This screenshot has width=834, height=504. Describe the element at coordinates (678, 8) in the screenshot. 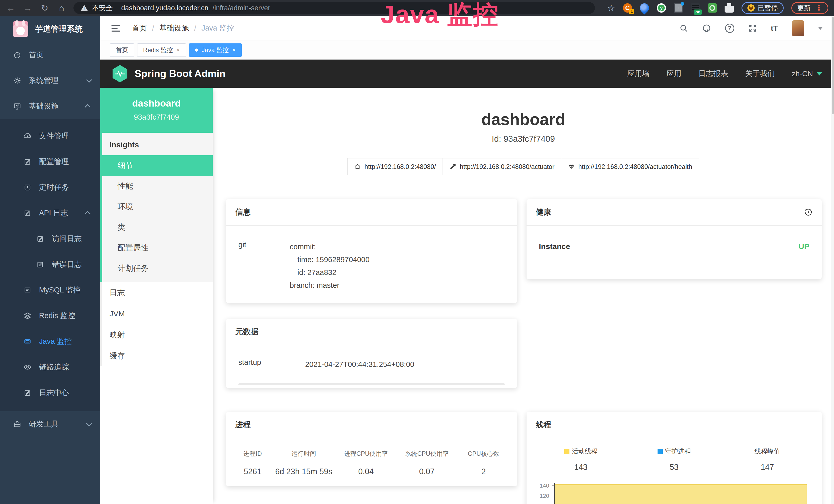

I see `extension-grid-icon` at that location.